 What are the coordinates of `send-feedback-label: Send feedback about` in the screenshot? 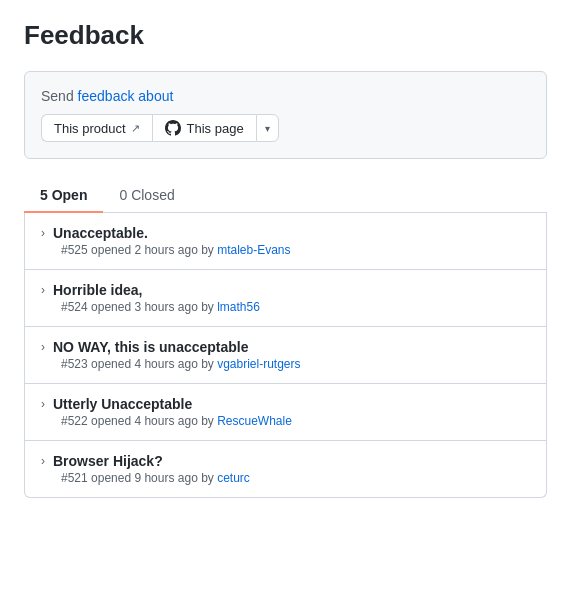 It's located at (286, 96).